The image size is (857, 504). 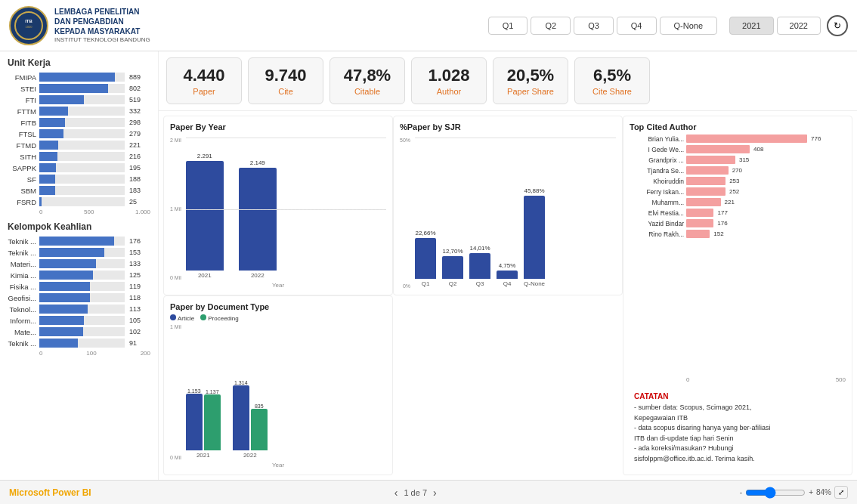 I want to click on unit-kerja-item: FTMD 221, so click(x=79, y=145).